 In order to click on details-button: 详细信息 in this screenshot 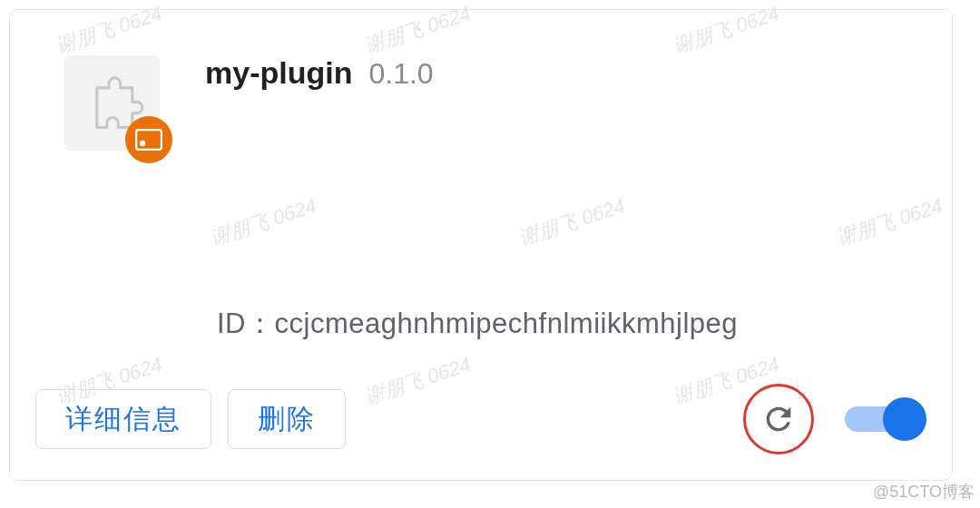, I will do `click(123, 419)`.